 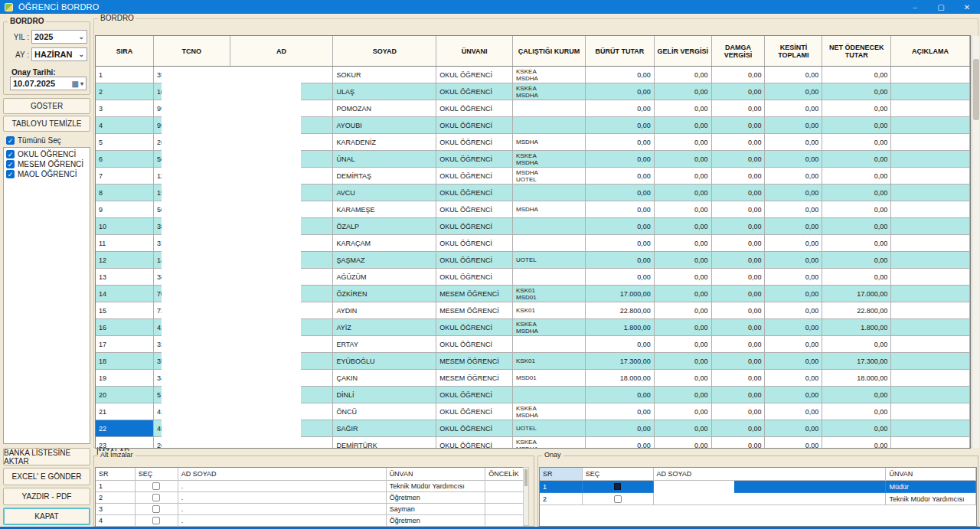 What do you see at coordinates (116, 510) in the screenshot?
I see `cell-sr: 3` at bounding box center [116, 510].